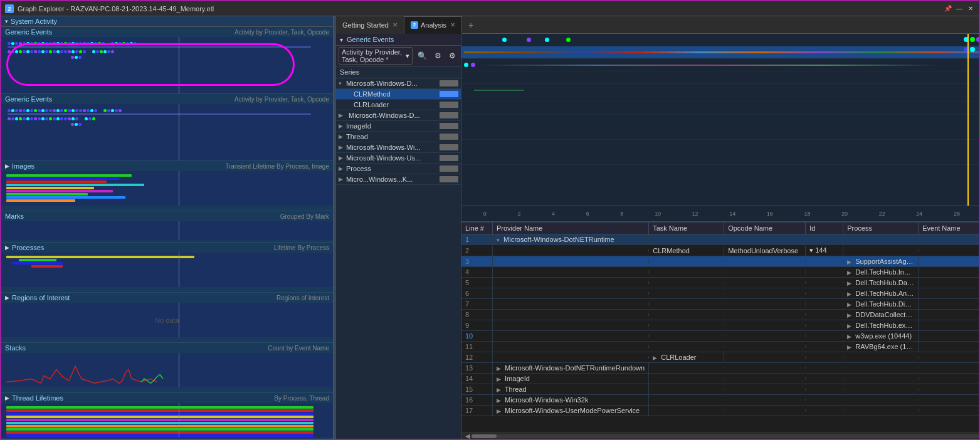 This screenshot has width=980, height=440. I want to click on marks-header: Marks Grouped By Mark, so click(167, 216).